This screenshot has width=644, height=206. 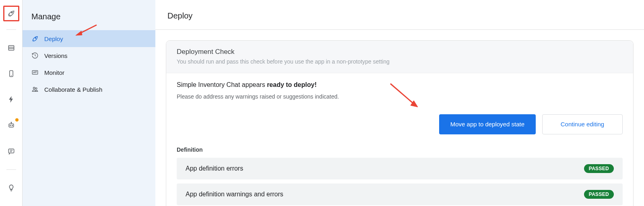 What do you see at coordinates (214, 169) in the screenshot?
I see `check-row-label: App definition errors` at bounding box center [214, 169].